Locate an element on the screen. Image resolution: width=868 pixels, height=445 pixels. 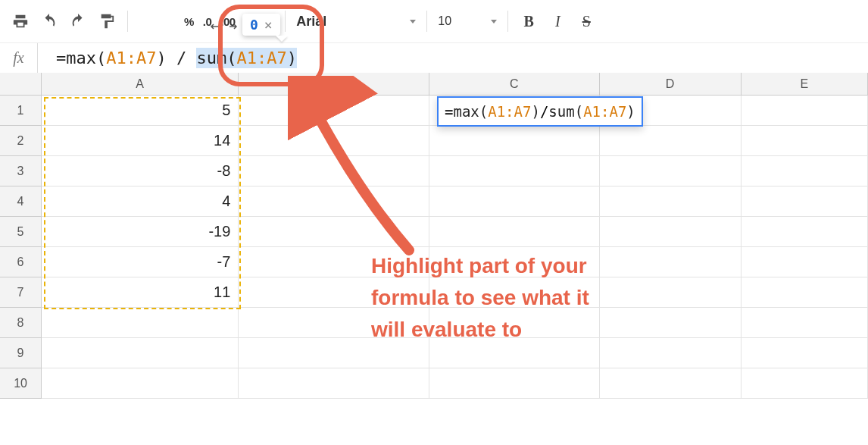
print-icon is located at coordinates (20, 21).